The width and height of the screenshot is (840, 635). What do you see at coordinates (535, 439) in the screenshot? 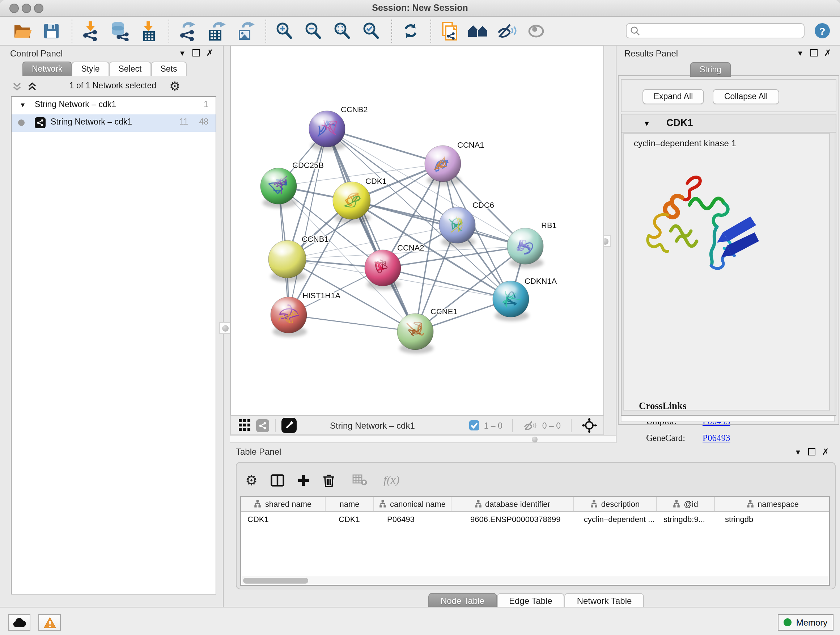
I see `splitter-handle-dot` at bounding box center [535, 439].